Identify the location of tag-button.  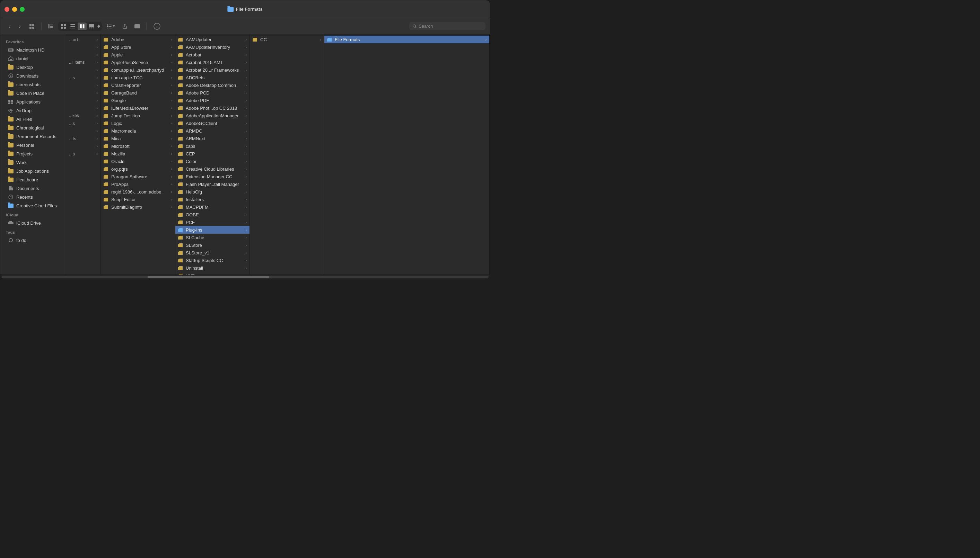
(137, 26).